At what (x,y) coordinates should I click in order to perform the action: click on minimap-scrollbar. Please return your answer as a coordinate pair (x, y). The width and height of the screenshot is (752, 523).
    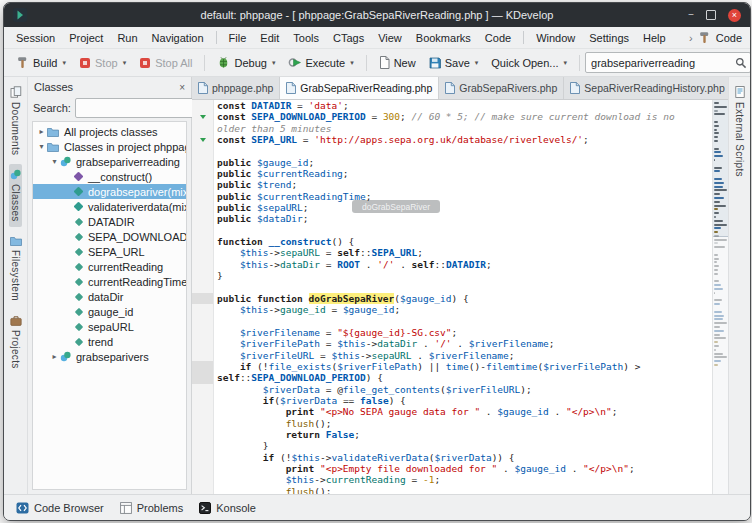
    Looking at the image, I should click on (720, 297).